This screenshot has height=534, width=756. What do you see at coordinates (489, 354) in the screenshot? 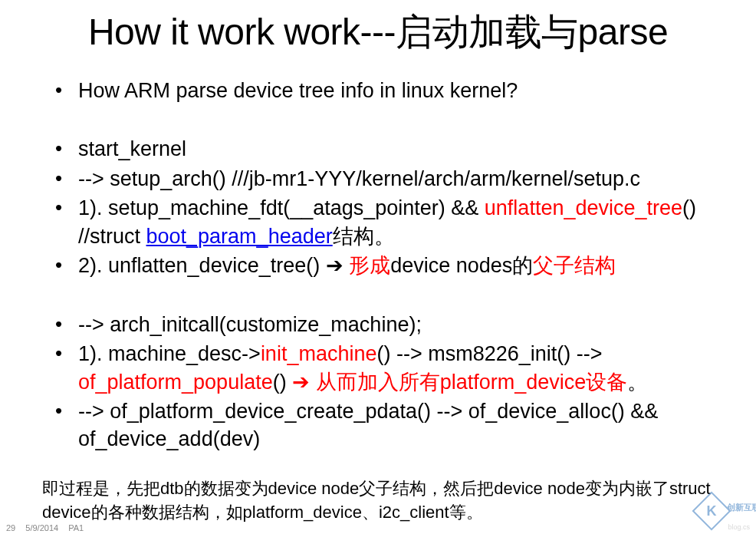
I see `text-fragment: () --> msm8226_init() -->` at bounding box center [489, 354].